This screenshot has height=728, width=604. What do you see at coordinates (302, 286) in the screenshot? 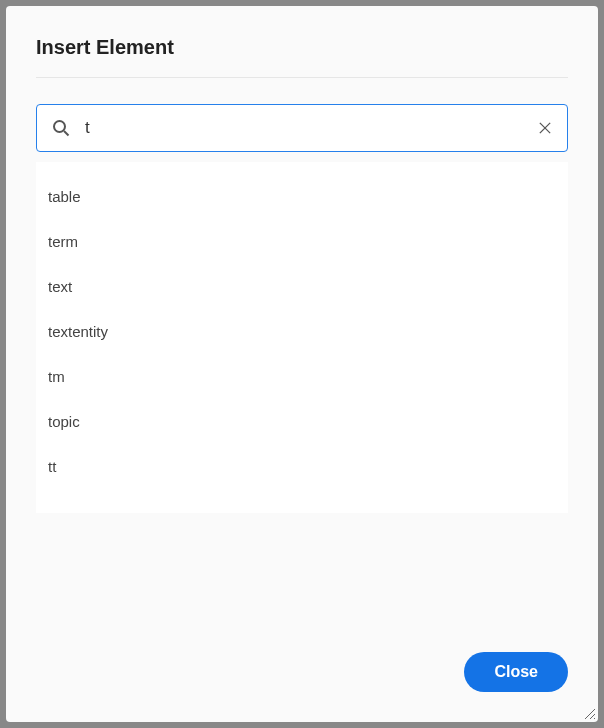
I see `result-item-text: text` at bounding box center [302, 286].